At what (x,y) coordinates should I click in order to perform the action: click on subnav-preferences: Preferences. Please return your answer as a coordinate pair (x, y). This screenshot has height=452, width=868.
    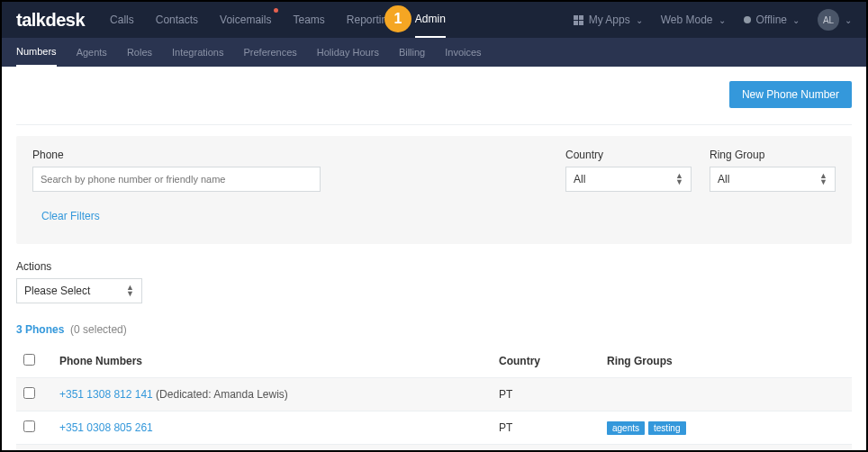
    Looking at the image, I should click on (270, 52).